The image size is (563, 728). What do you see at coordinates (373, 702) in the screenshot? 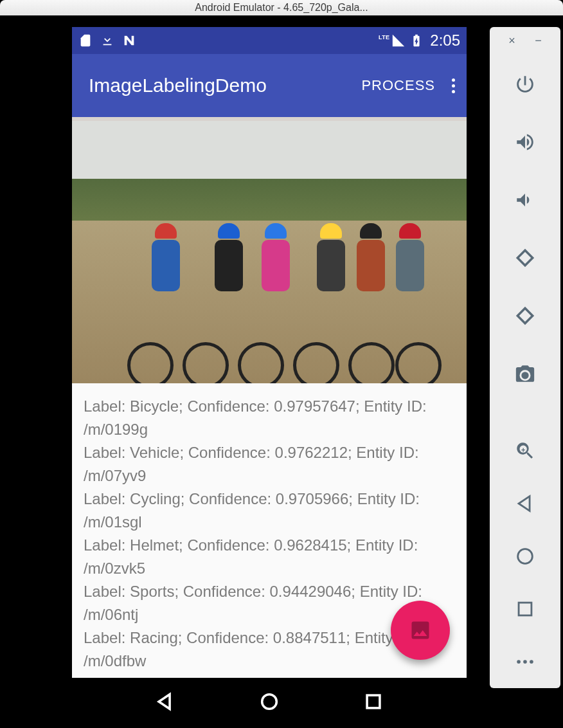
I see `nav-overview-icon` at bounding box center [373, 702].